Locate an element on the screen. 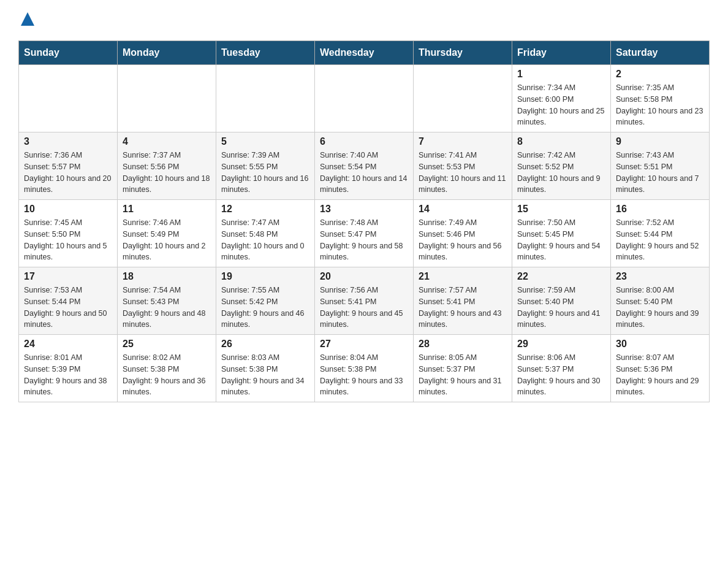 The width and height of the screenshot is (728, 563). day-number: 18 is located at coordinates (167, 277).